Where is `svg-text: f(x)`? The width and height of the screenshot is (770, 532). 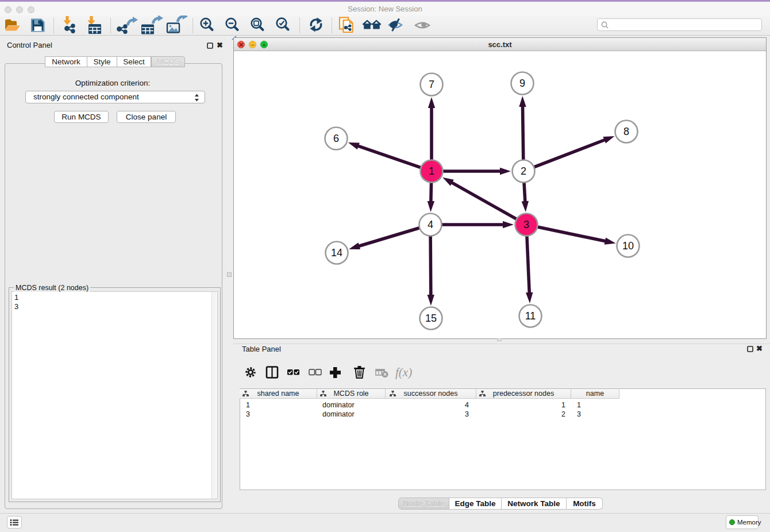
svg-text: f(x) is located at coordinates (403, 372).